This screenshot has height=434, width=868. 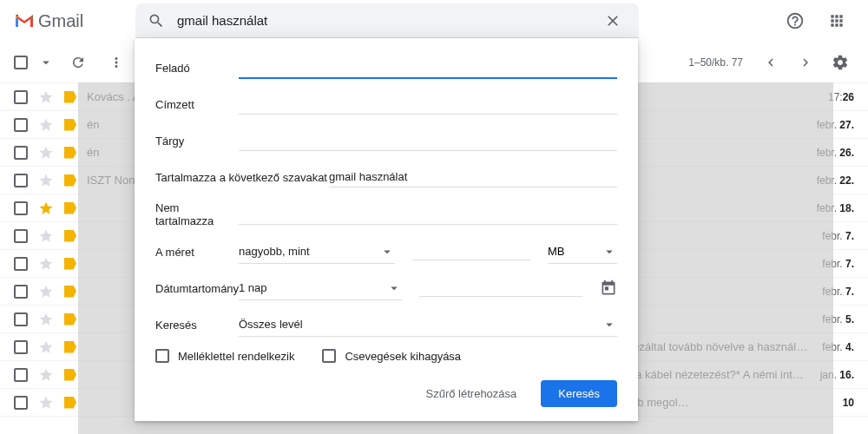 What do you see at coordinates (579, 394) in the screenshot?
I see `search-button: Keresés` at bounding box center [579, 394].